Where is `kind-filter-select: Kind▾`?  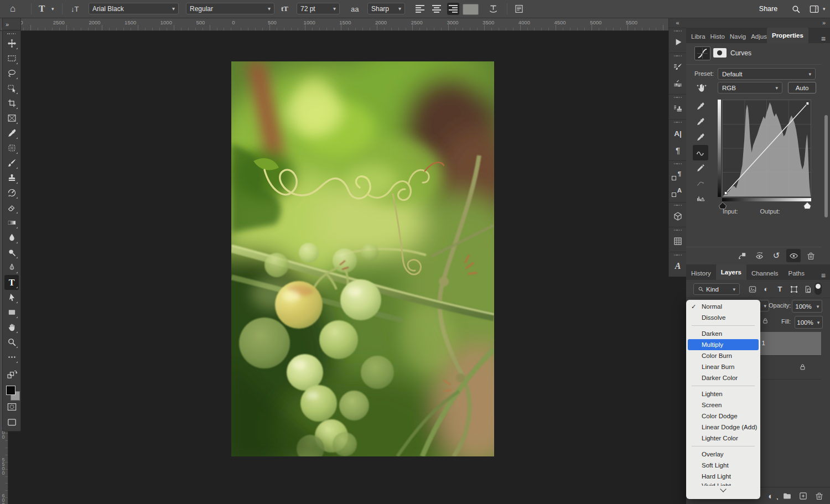 kind-filter-select: Kind▾ is located at coordinates (717, 289).